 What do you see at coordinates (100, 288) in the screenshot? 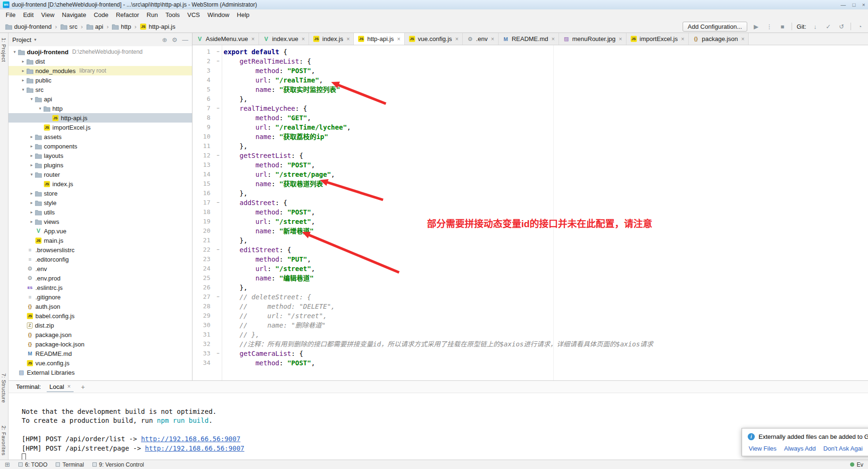
I see `tree-item-.eslintrc.js: ES.eslintrc.js` at bounding box center [100, 288].